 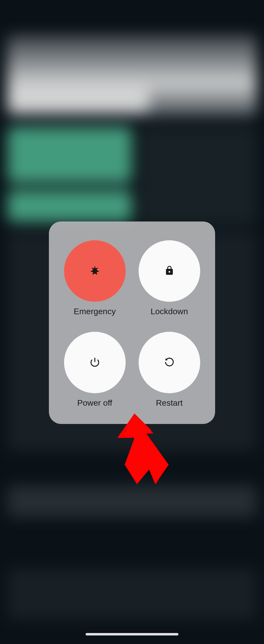 What do you see at coordinates (169, 403) in the screenshot?
I see `restart-label: Restart` at bounding box center [169, 403].